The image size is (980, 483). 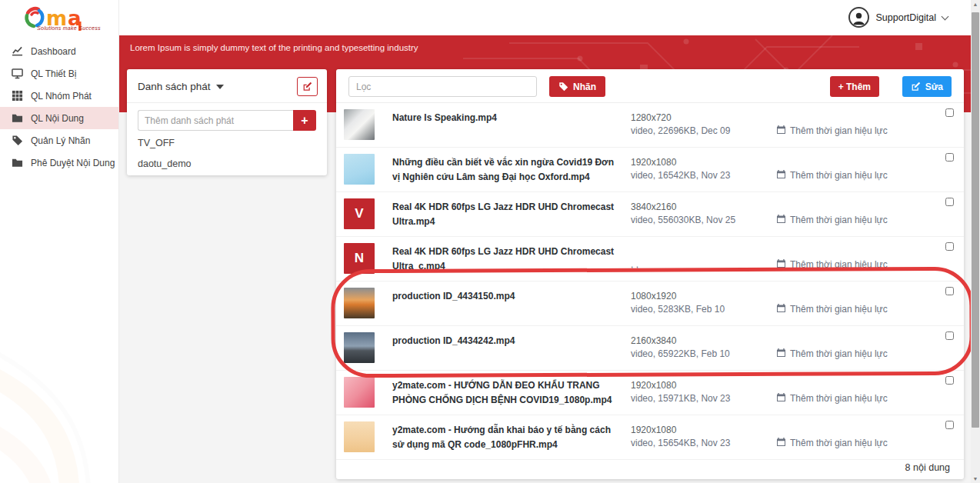 I want to click on sidebar-item-phê-duyệt-nội-dung: Phê Duyệt Nội Dung, so click(x=59, y=163).